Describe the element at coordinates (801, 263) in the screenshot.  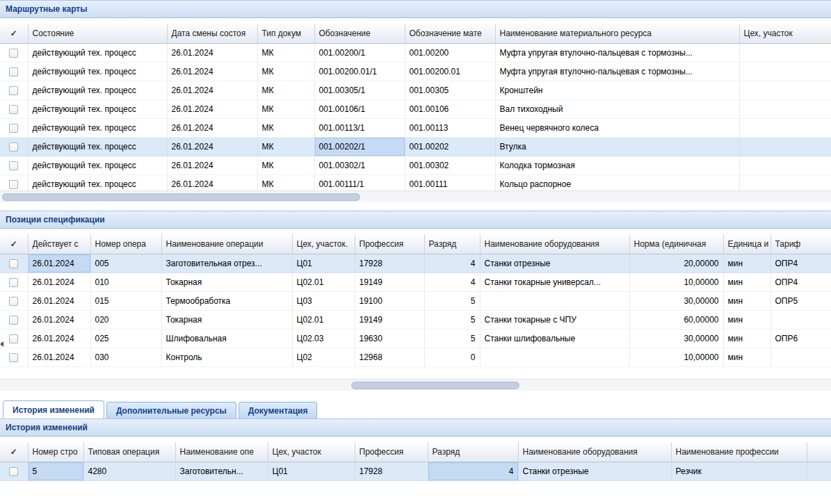
I see `cell: ОПР4` at that location.